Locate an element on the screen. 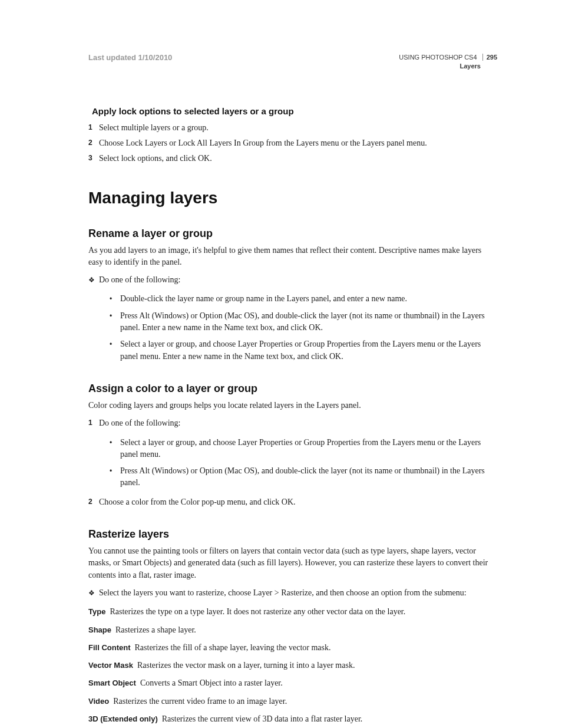 The image size is (562, 728). lead-list-rasterize: ❖Select the layers you want to rasterize… is located at coordinates (293, 593).